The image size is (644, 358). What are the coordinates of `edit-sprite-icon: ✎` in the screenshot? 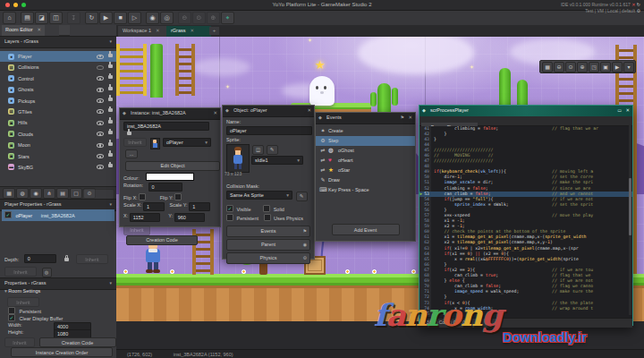 It's located at (272, 150).